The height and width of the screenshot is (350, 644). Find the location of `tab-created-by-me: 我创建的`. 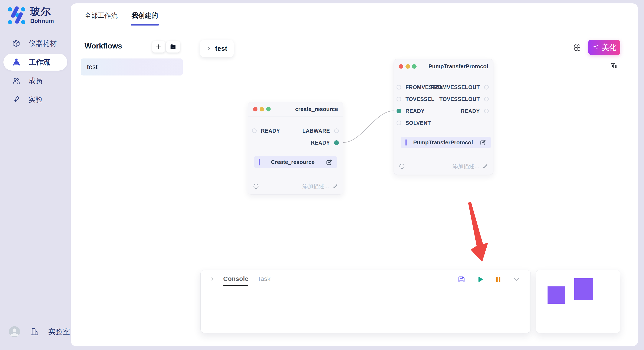

tab-created-by-me: 我创建的 is located at coordinates (145, 18).